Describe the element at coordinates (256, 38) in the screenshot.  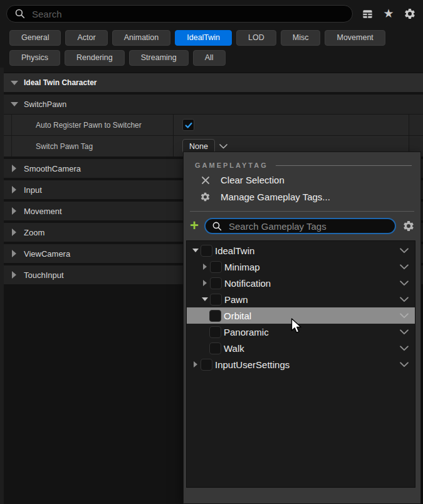
I see `filter-lod: LOD` at that location.